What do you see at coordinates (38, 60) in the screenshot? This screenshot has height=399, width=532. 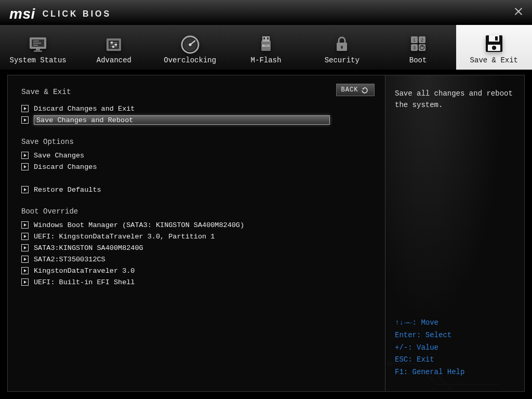 I see `nav-label: System Status` at bounding box center [38, 60].